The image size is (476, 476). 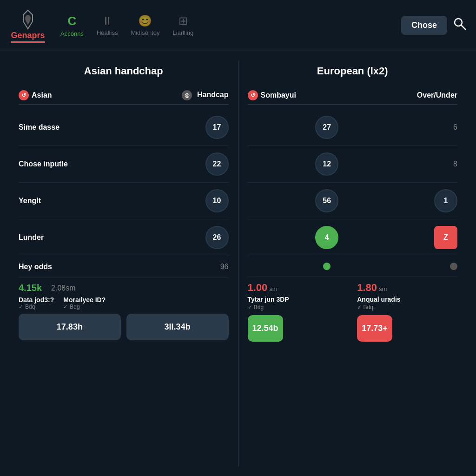 What do you see at coordinates (434, 238) in the screenshot?
I see `right-row-3-val2: Z` at bounding box center [434, 238].